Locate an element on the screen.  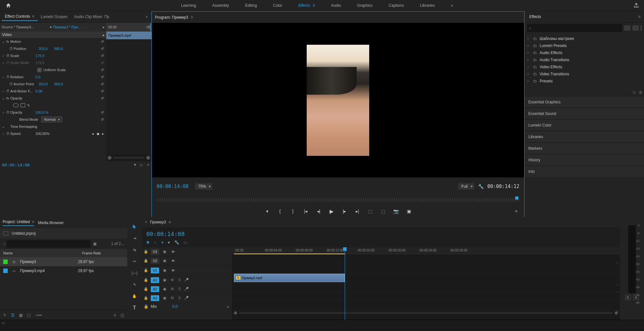
source-sequence: Пример3 * При... is located at coordinates (65, 27).